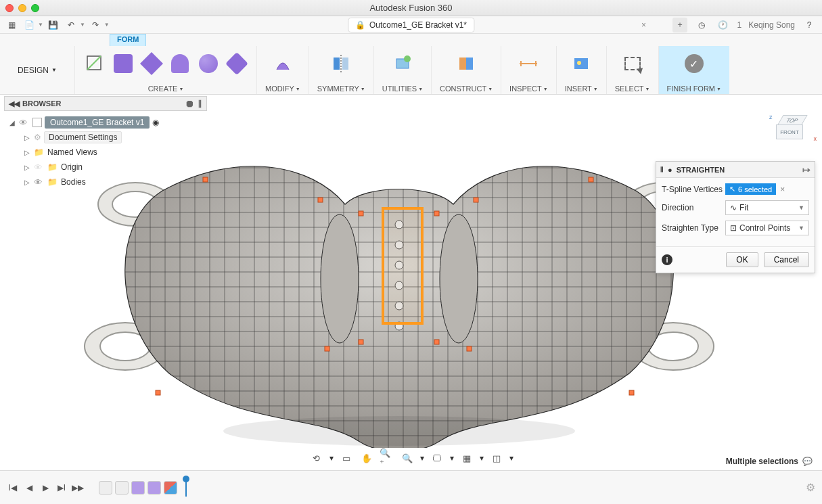 Image resolution: width=822 pixels, height=504 pixels. I want to click on expand-icon: ◢, so click(13, 123).